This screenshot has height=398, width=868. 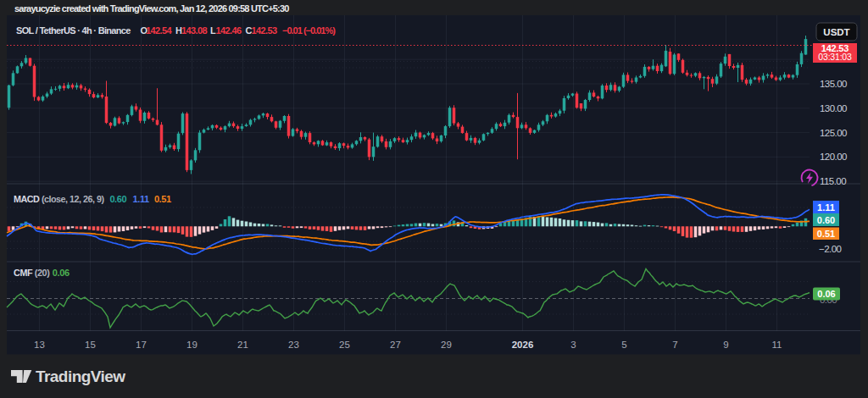 I want to click on svg-text: 15, so click(x=90, y=345).